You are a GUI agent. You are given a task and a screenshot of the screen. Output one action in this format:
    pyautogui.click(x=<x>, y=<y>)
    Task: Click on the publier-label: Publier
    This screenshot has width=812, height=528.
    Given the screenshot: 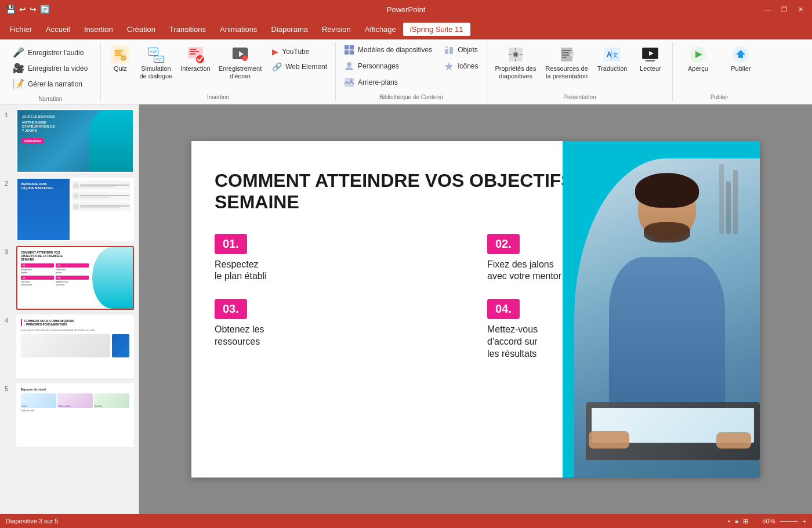 What is the action you would take?
    pyautogui.click(x=741, y=68)
    